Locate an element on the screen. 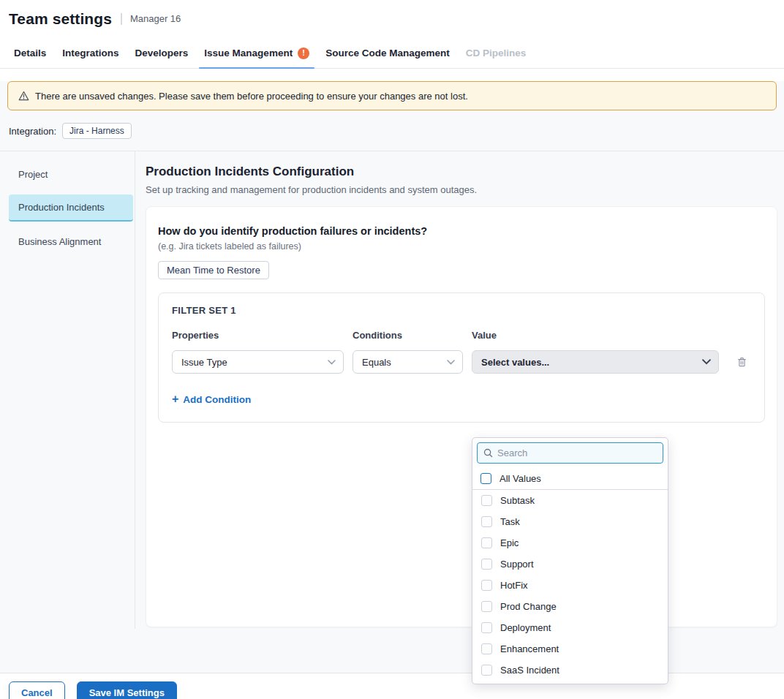  option-label: Deployment is located at coordinates (525, 627).